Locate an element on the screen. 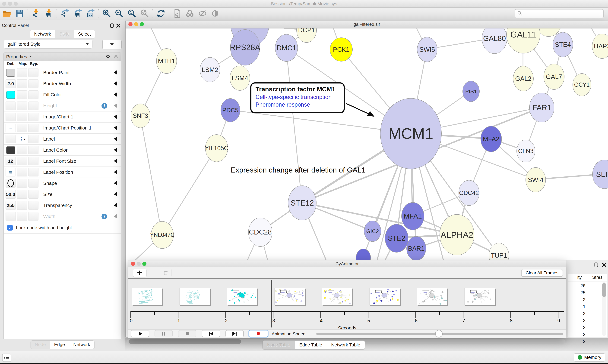 The height and width of the screenshot is (364, 608). show-graphics-button is located at coordinates (215, 14).